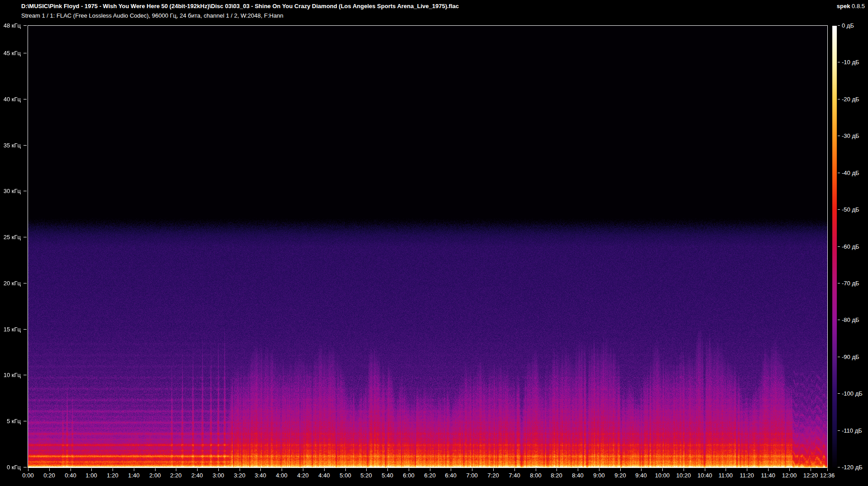  I want to click on legend-tick-label: 0 дБ, so click(848, 26).